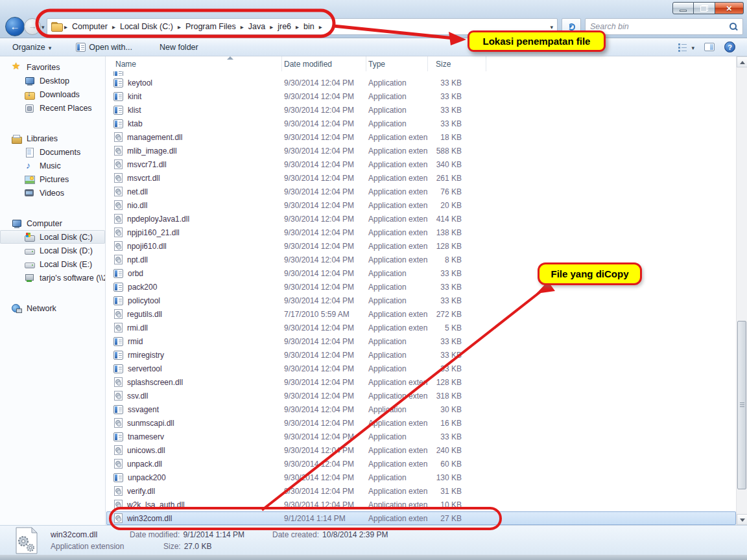  Describe the element at coordinates (704, 8) in the screenshot. I see `restore-button` at that location.